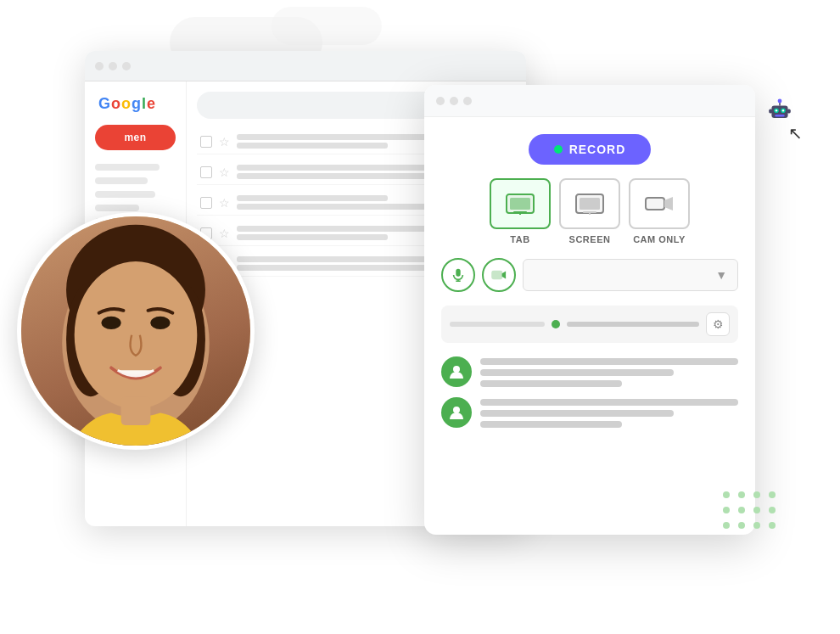 The width and height of the screenshot is (840, 634). I want to click on record-button-row: RECORD, so click(590, 149).